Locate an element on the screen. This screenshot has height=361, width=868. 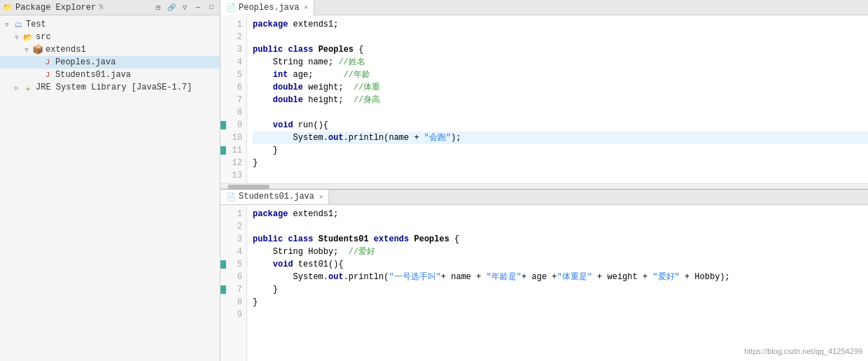
token: int is located at coordinates (281, 75).